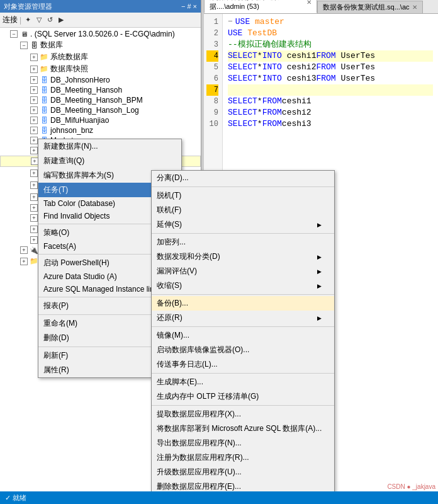 The width and height of the screenshot is (438, 504). I want to click on sm-online: 联机(F), so click(243, 210).